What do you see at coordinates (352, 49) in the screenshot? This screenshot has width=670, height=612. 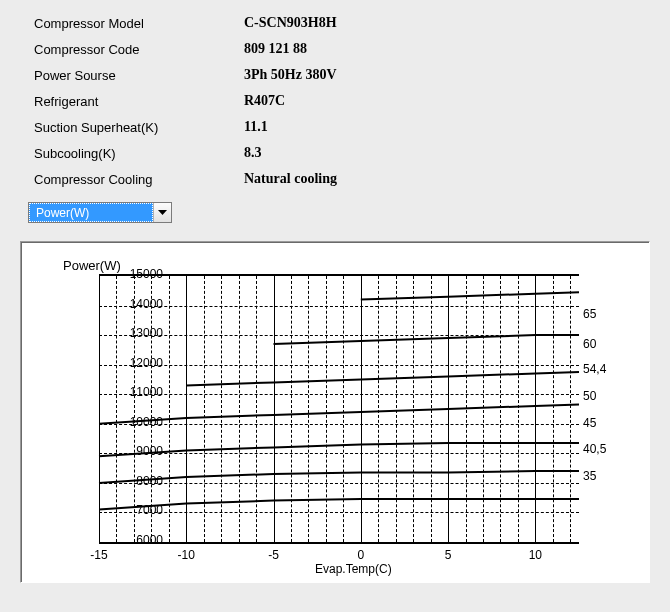 I see `spec-row: Compressor Code809 121 88` at bounding box center [352, 49].